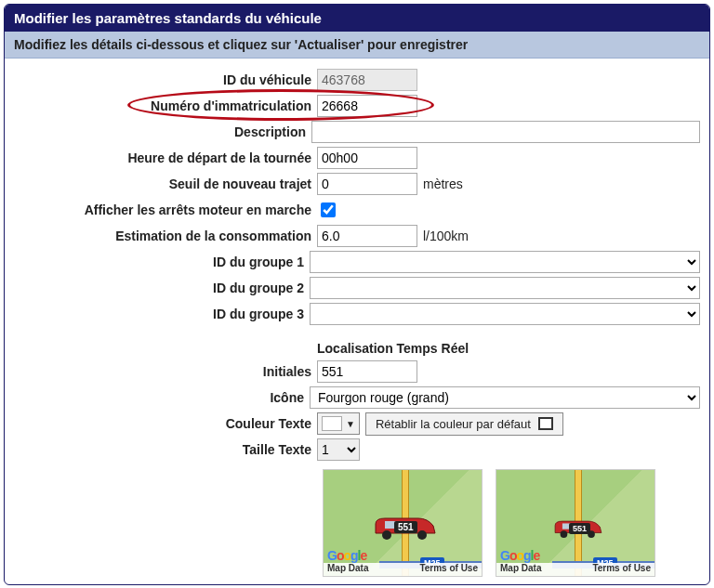 This screenshot has width=714, height=588. What do you see at coordinates (338, 450) in the screenshot?
I see `text-size-select: 1` at bounding box center [338, 450].